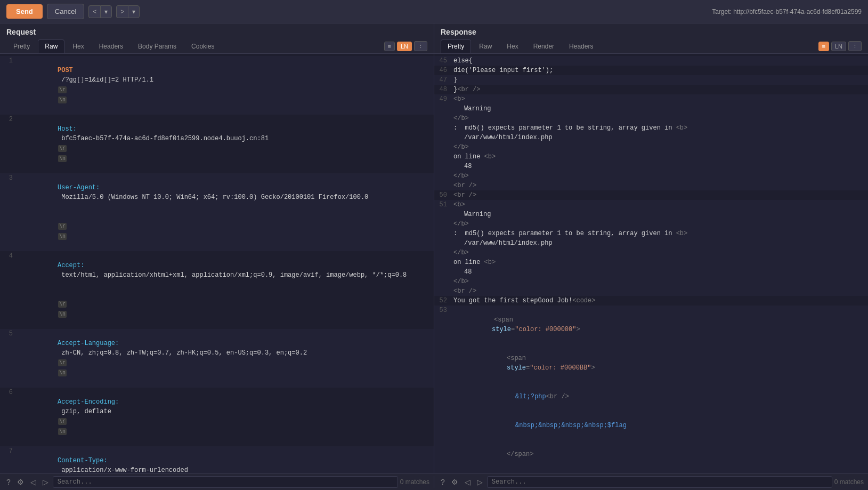 Image resolution: width=868 pixels, height=490 pixels. What do you see at coordinates (824, 46) in the screenshot?
I see `response-icon-list: ≡` at bounding box center [824, 46].